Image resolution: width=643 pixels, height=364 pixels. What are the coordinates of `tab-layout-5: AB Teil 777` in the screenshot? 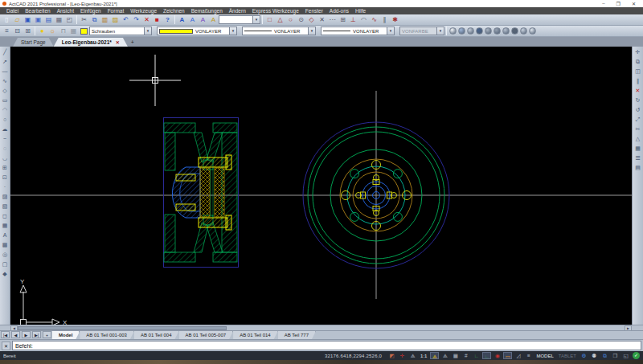 It's located at (297, 335).